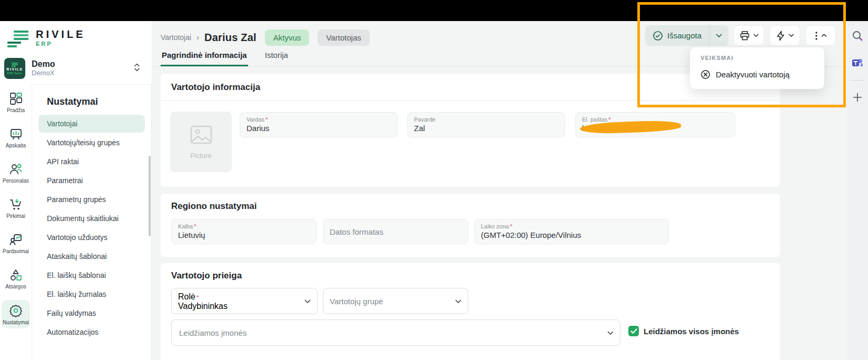 The image size is (868, 360). Describe the element at coordinates (857, 80) in the screenshot. I see `divider` at that location.